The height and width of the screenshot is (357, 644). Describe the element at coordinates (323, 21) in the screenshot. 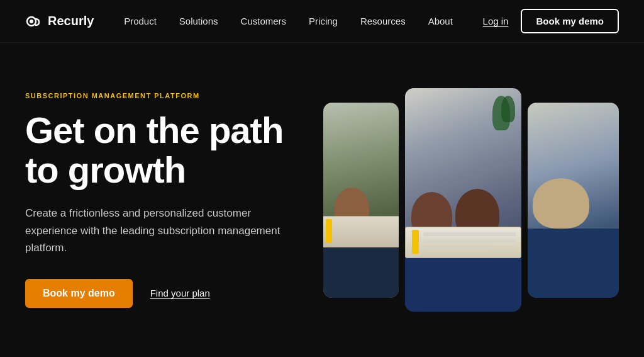

I see `nav-item-pricing: Pricing` at that location.